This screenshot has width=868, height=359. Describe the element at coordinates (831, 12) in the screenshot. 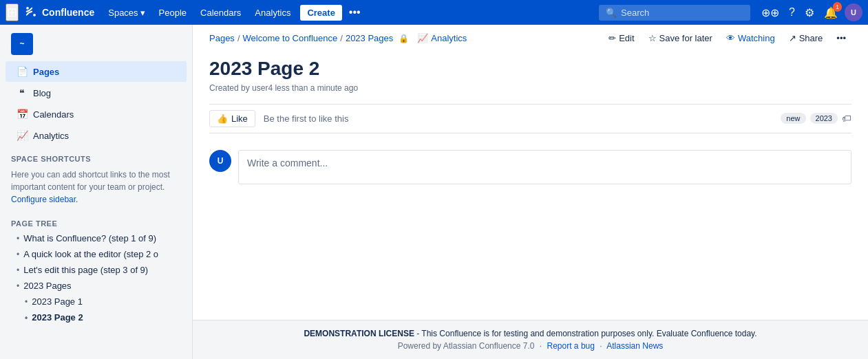

I see `notifications-button: 🔔 1` at that location.